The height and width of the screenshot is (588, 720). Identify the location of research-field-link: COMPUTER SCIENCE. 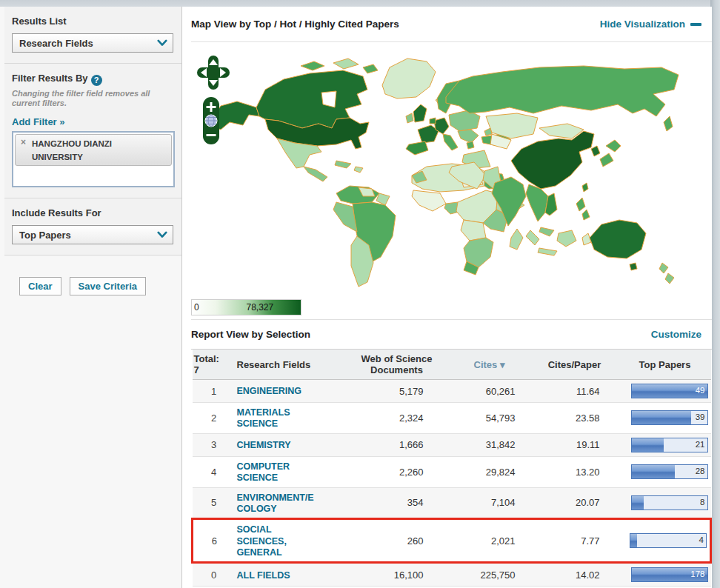
(264, 472).